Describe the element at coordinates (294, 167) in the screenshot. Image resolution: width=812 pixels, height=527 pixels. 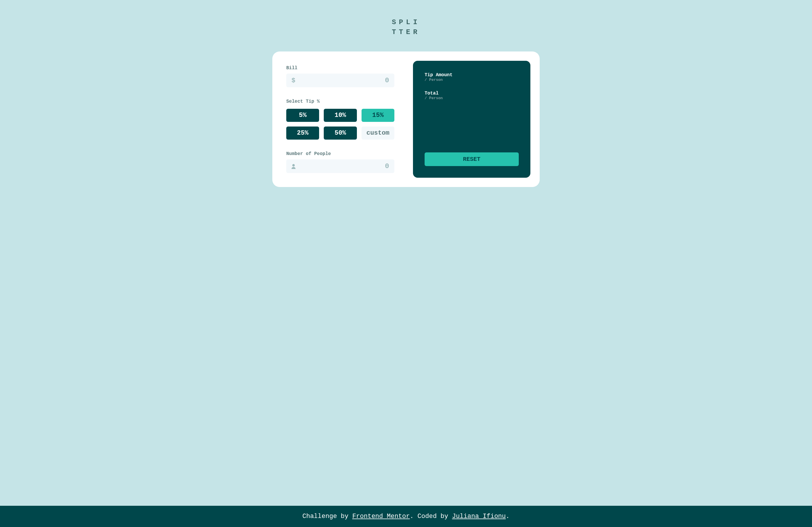
I see `person-icon` at that location.